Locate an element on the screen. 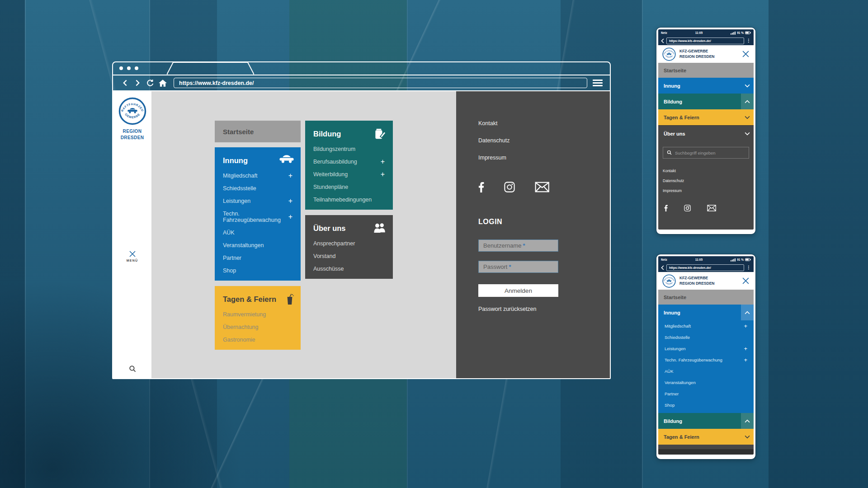  menu-item-schiedsstelle: Schiedsstelle is located at coordinates (258, 188).